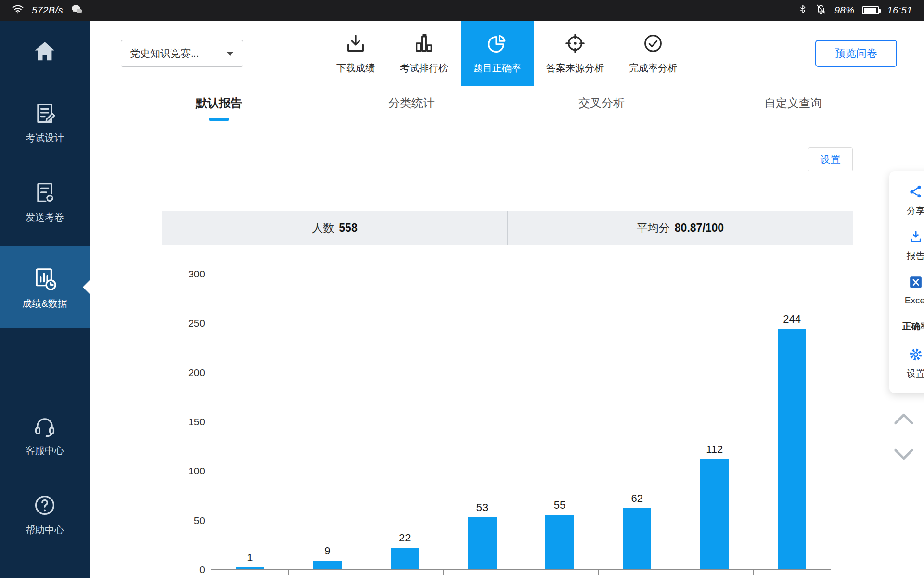 This screenshot has height=578, width=924. What do you see at coordinates (44, 303) in the screenshot?
I see `sidebar-item-label: 成绩&数据` at bounding box center [44, 303].